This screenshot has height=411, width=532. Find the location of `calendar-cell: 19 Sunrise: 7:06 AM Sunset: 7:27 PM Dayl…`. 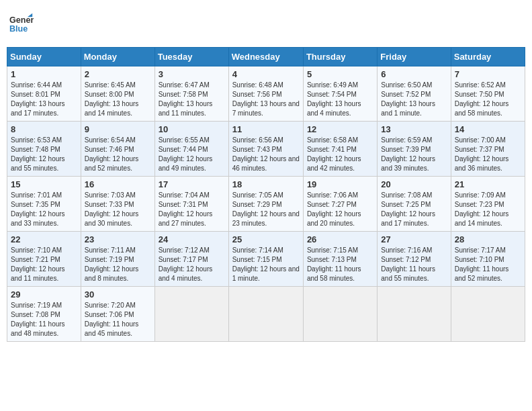

calendar-cell: 19 Sunrise: 7:06 AM Sunset: 7:27 PM Dayl… is located at coordinates (340, 204).